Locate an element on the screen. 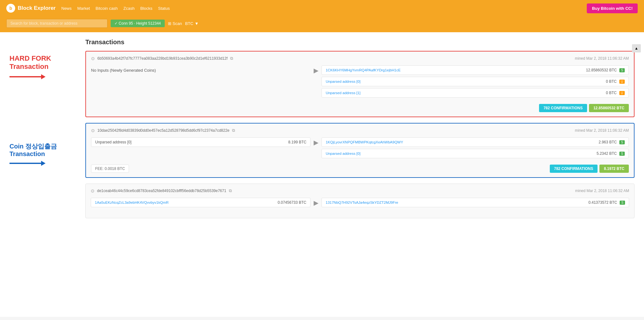 Image resolution: width=644 pixels, height=320 pixels. coin-arrow is located at coordinates (47, 163).